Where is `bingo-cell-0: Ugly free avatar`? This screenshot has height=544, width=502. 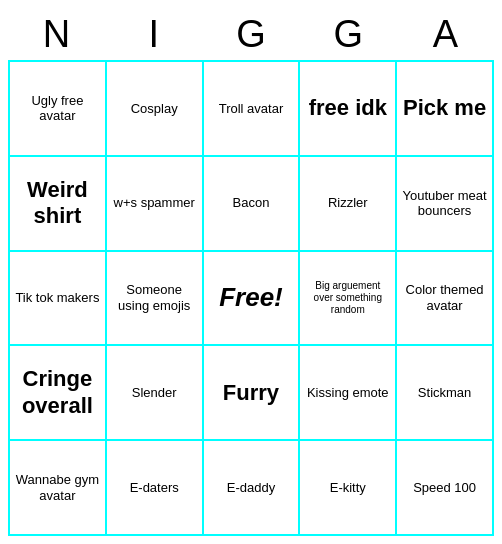
bingo-cell-0: Ugly free avatar is located at coordinates (58, 110).